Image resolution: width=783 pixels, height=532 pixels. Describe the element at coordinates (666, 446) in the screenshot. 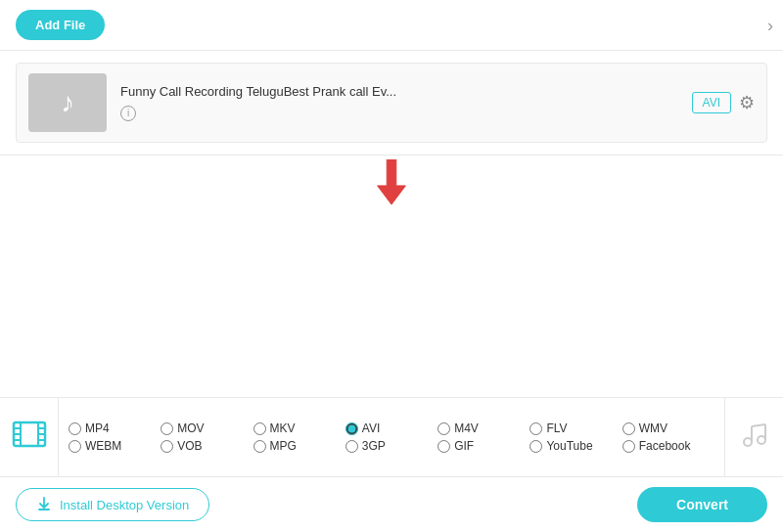

I see `format-label-facebook: Facebook` at that location.